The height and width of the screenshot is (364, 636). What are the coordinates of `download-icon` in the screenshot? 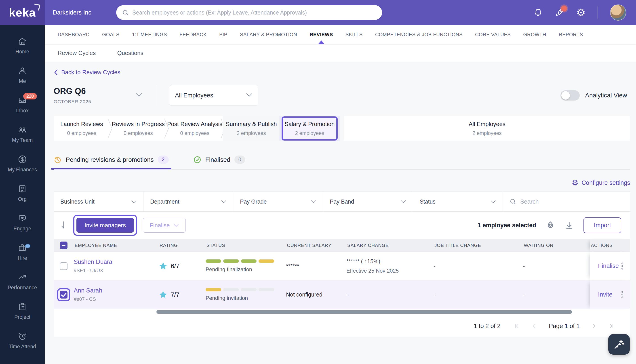 It's located at (569, 225).